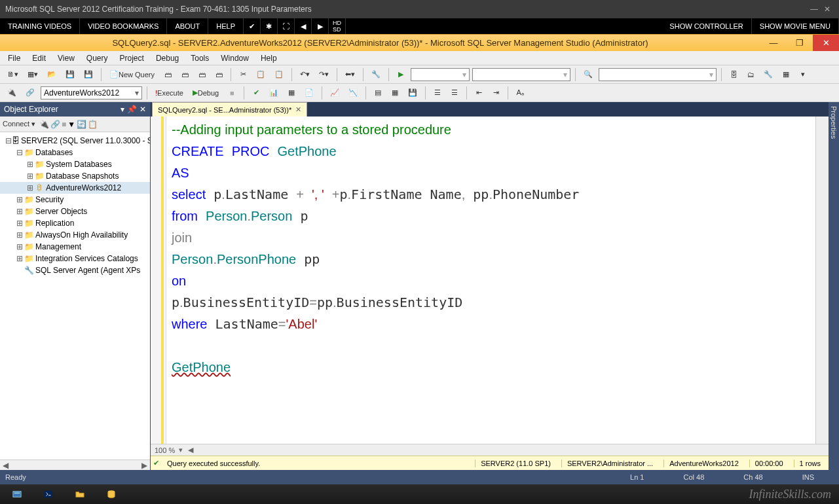 The height and width of the screenshot is (504, 839). I want to click on platform-combo: ▾, so click(521, 75).